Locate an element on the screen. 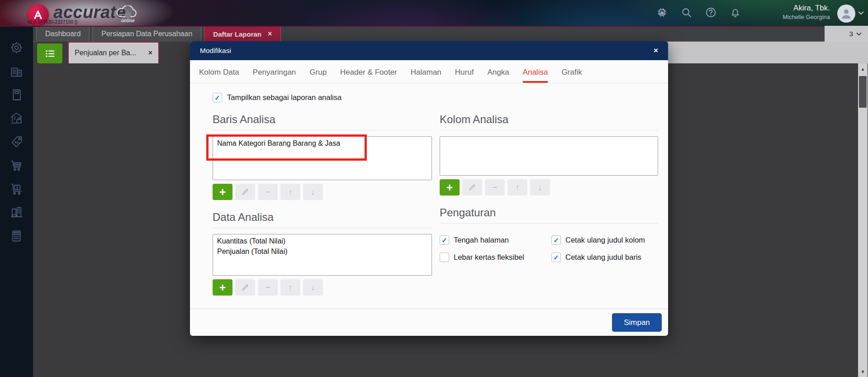 The height and width of the screenshot is (377, 868). sidebar-item-warehouse-assets is located at coordinates (16, 119).